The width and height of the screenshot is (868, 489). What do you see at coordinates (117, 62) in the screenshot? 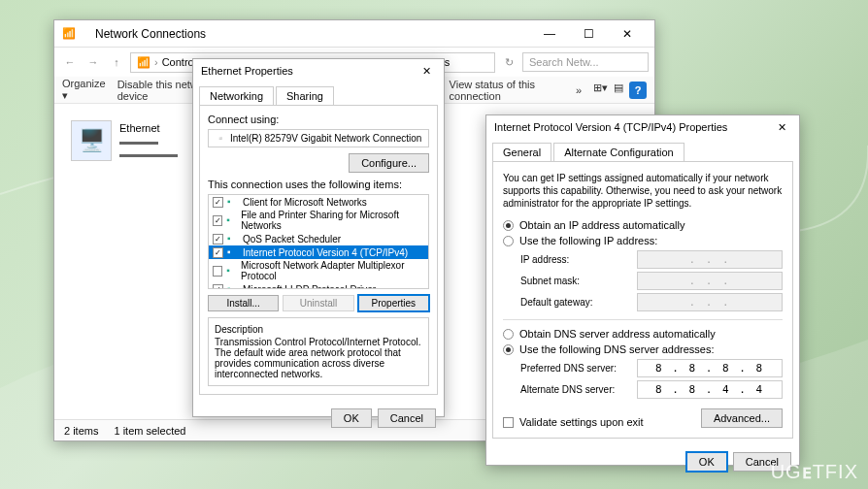
I see `up-button: ↑` at bounding box center [117, 62].